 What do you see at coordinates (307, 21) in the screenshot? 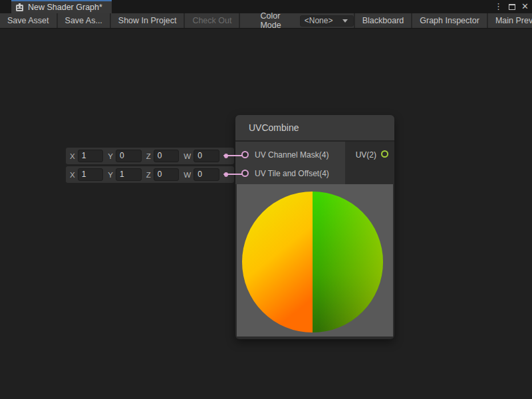
I see `color-mode-group: Color Mode <None>` at bounding box center [307, 21].